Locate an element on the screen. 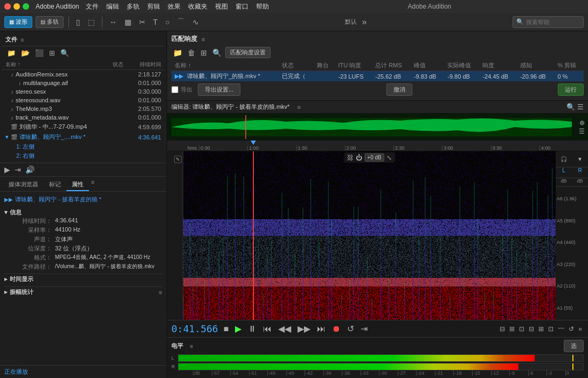  level-select-button: 选 is located at coordinates (573, 346).